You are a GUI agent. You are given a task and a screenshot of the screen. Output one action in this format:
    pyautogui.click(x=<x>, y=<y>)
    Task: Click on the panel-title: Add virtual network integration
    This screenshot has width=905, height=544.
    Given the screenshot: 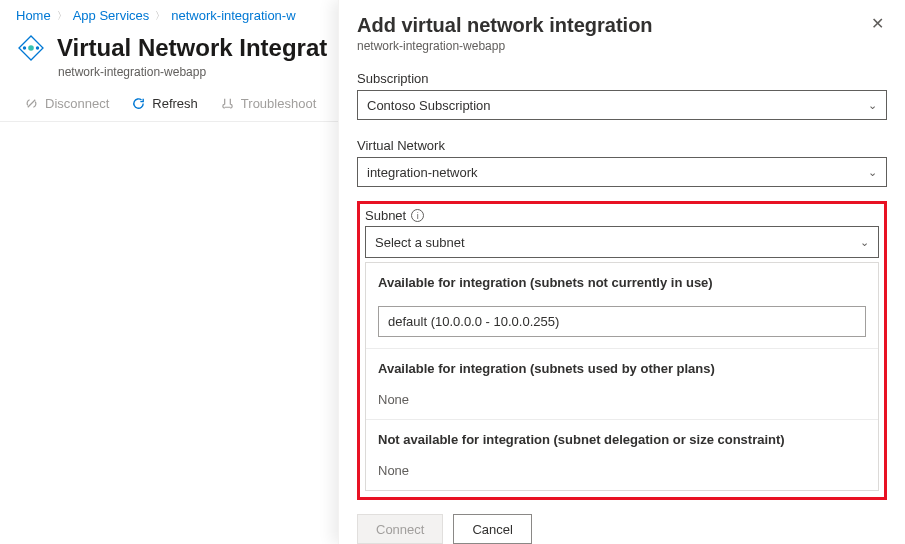 What is the action you would take?
    pyautogui.click(x=505, y=26)
    